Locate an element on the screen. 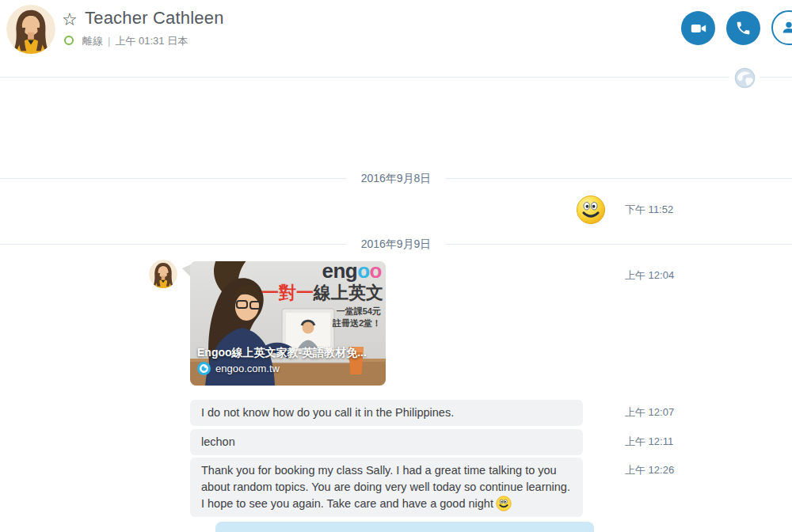 This screenshot has height=532, width=792. status-line: 離線|上午 01:31 日本 is located at coordinates (135, 41).